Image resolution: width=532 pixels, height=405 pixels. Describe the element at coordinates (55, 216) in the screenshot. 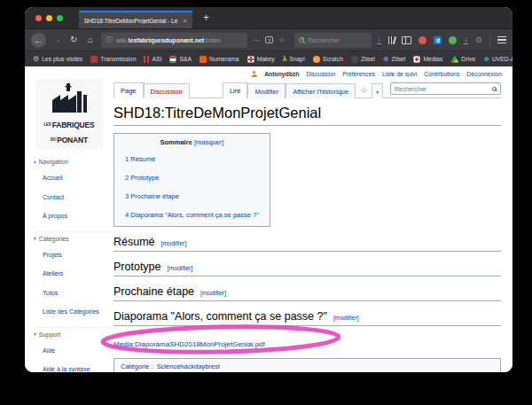

I see `sidebar-item-a-propos: À propos` at that location.